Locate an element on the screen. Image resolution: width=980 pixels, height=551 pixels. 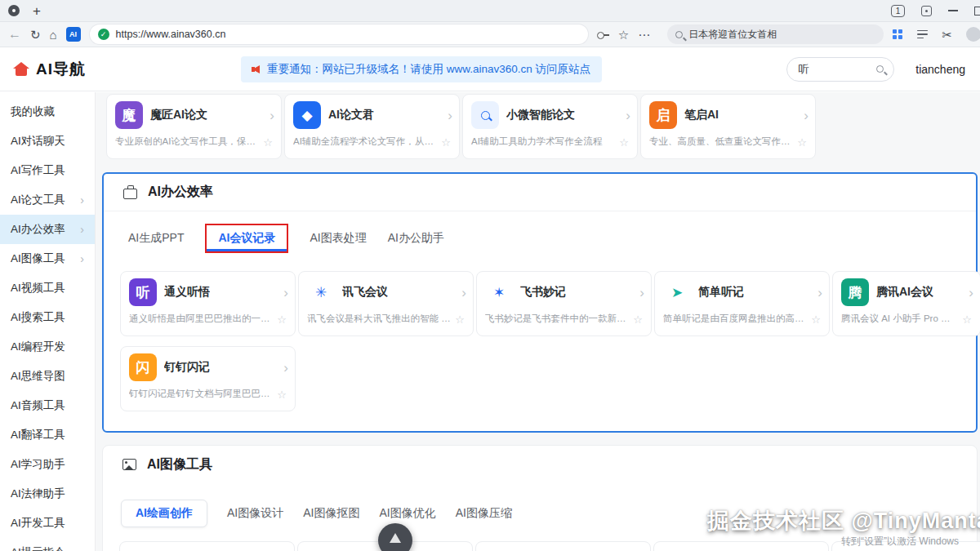
office-section-title: AI办公效率 is located at coordinates (180, 193).